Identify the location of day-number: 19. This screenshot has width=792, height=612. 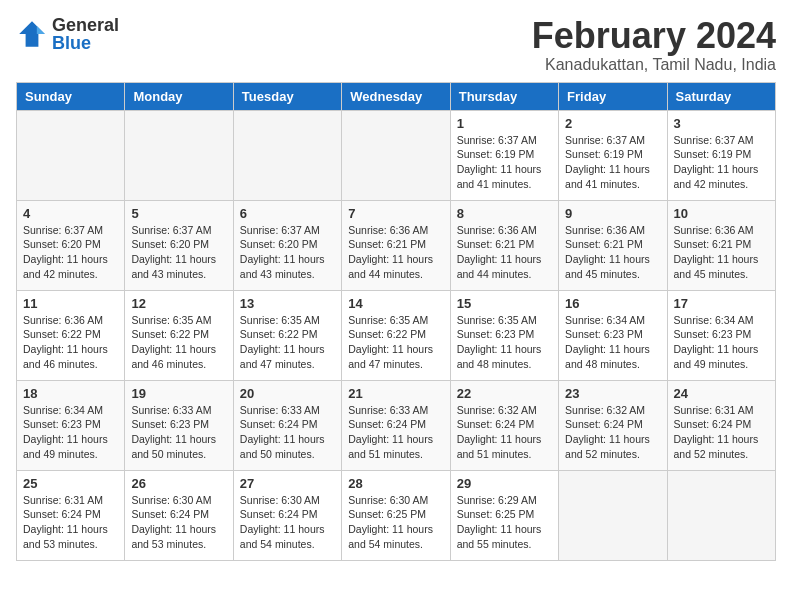
(178, 394).